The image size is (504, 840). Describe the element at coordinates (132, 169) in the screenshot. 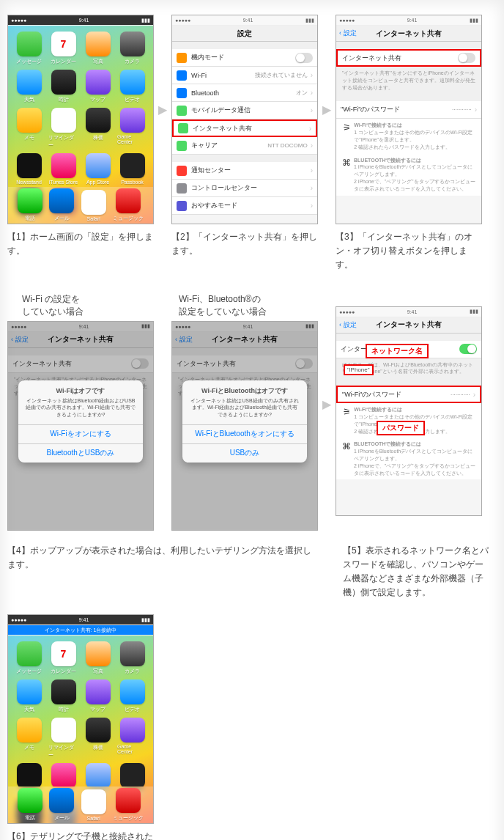

I see `app-Passbook: Passbook` at that location.